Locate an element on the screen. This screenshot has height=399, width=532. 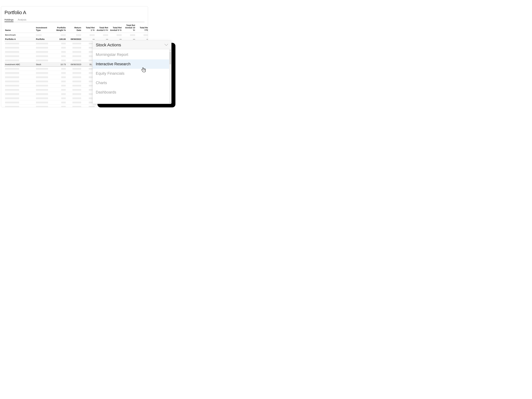
popup-header: Stock Actions is located at coordinates (132, 45).